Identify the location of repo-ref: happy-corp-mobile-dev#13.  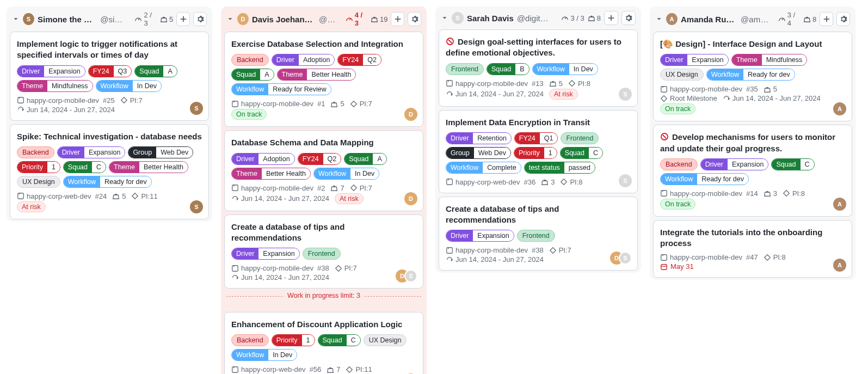
(495, 84).